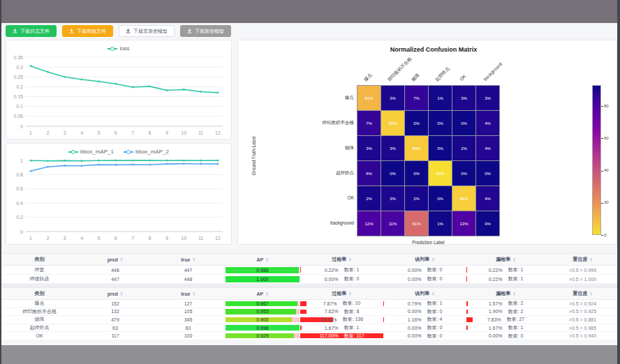  Describe the element at coordinates (496, 311) in the screenshot. I see `rate-percent: 1.90%` at that location.